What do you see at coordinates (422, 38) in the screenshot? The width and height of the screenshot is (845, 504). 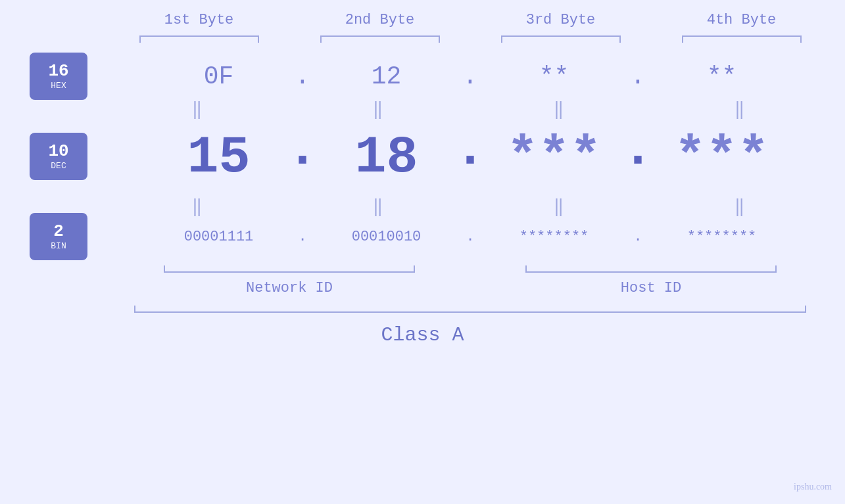 I see `top-brackets-row` at bounding box center [422, 38].